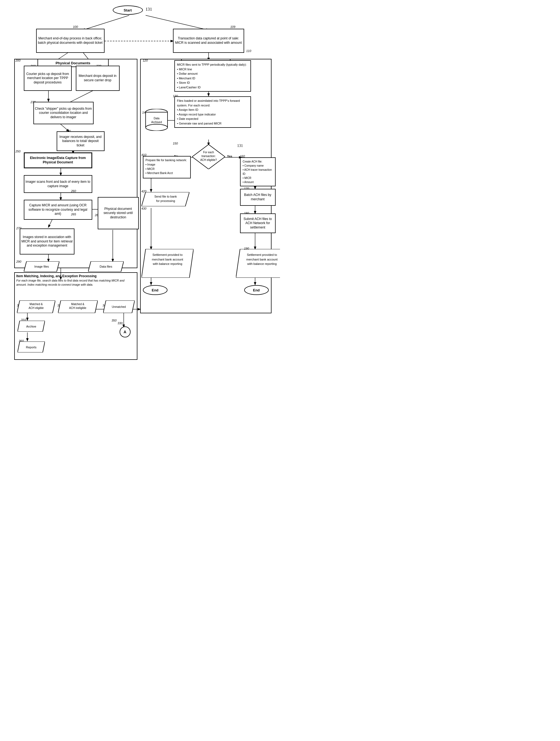  I want to click on start-label: Start, so click(128, 10).